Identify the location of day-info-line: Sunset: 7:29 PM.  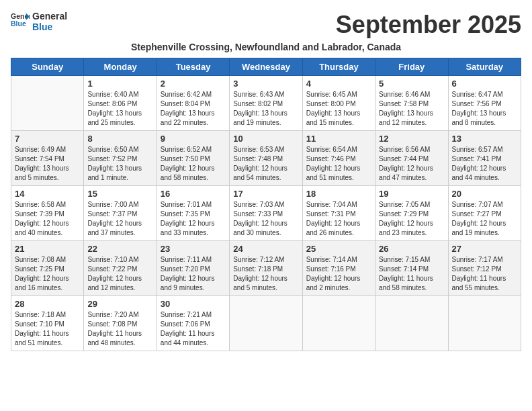
(411, 214).